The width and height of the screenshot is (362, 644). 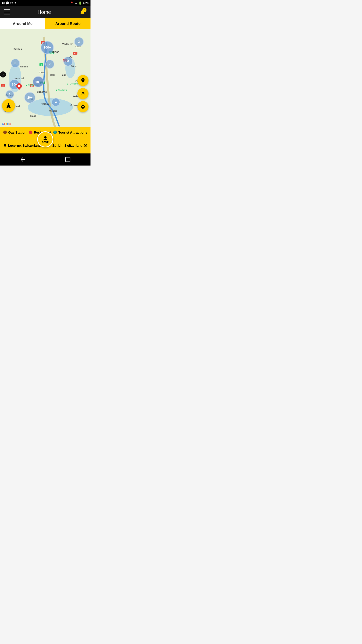 I want to click on svg-text: Baar, so click(x=53, y=75).